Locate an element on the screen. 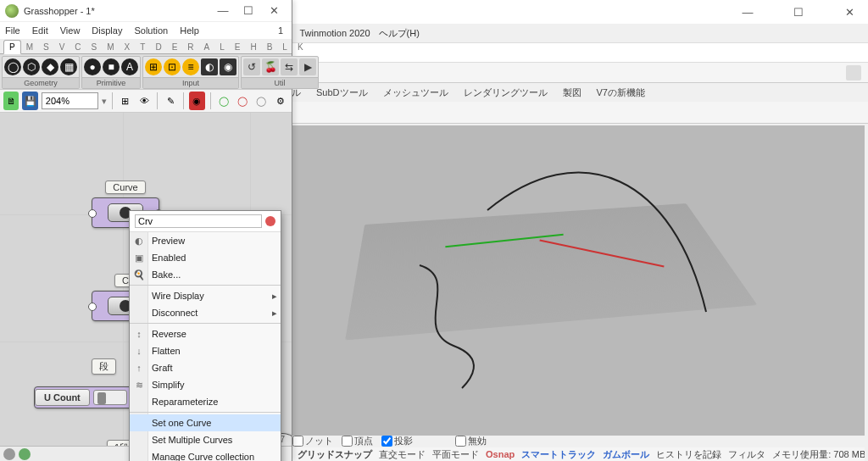  gh-tab: D is located at coordinates (158, 47).